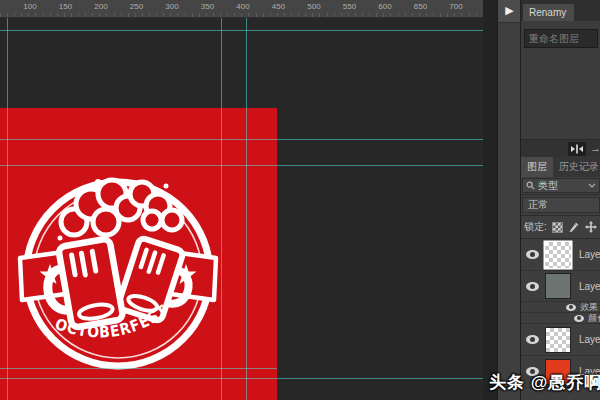 Image resolution: width=600 pixels, height=400 pixels. What do you see at coordinates (561, 38) in the screenshot?
I see `rename-layer-input` at bounding box center [561, 38].